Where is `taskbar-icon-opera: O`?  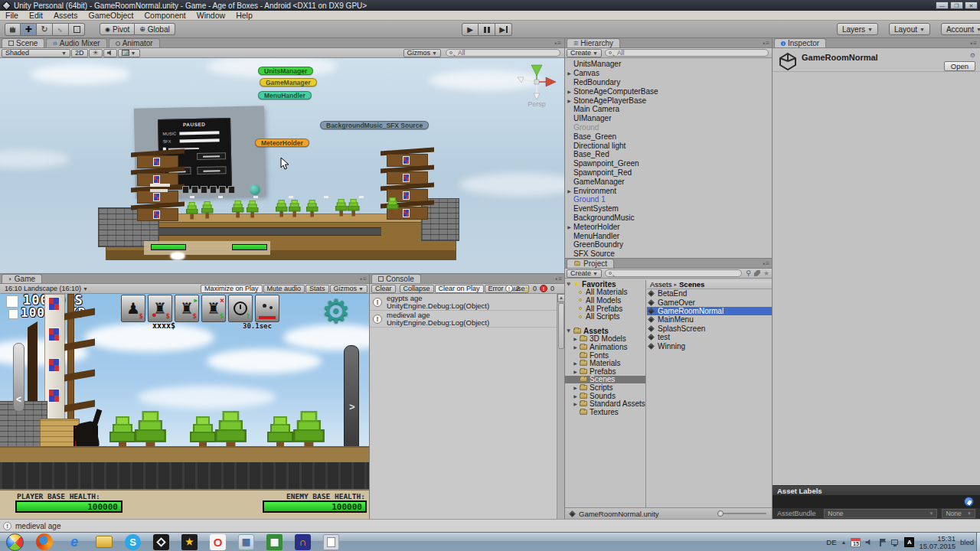 taskbar-icon-opera: O is located at coordinates (217, 542).